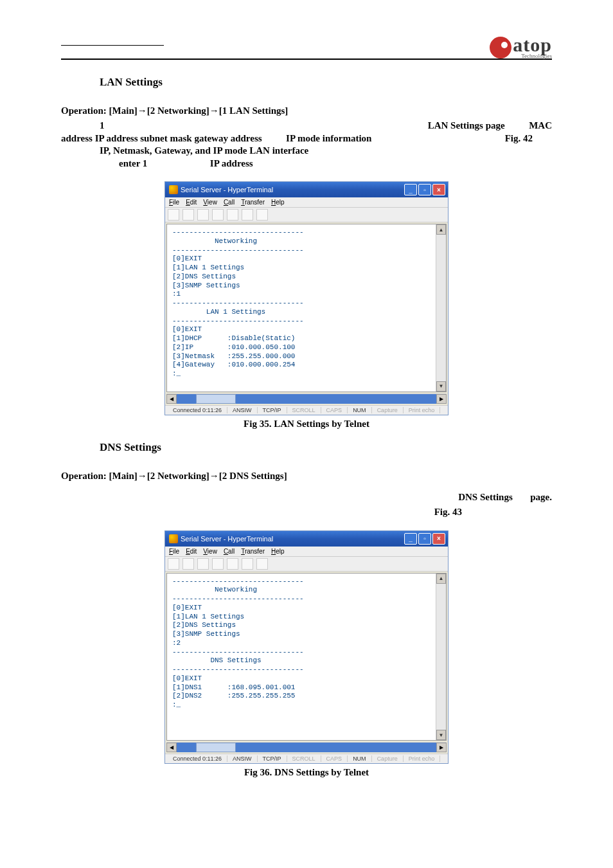 This screenshot has width=613, height=868. I want to click on operation-line-lan: Operation: [Main]→[2 Networking]→[1 LAN …, so click(306, 111).